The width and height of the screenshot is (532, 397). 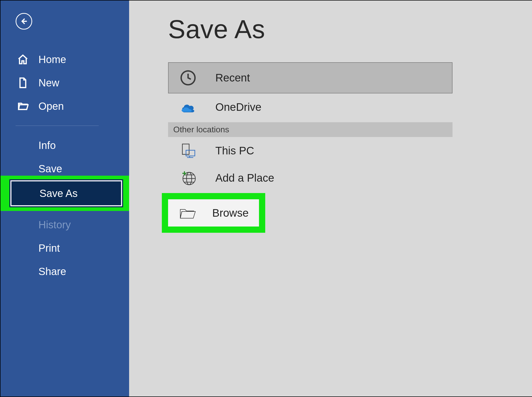 I want to click on location-label: OneDrive, so click(x=238, y=107).